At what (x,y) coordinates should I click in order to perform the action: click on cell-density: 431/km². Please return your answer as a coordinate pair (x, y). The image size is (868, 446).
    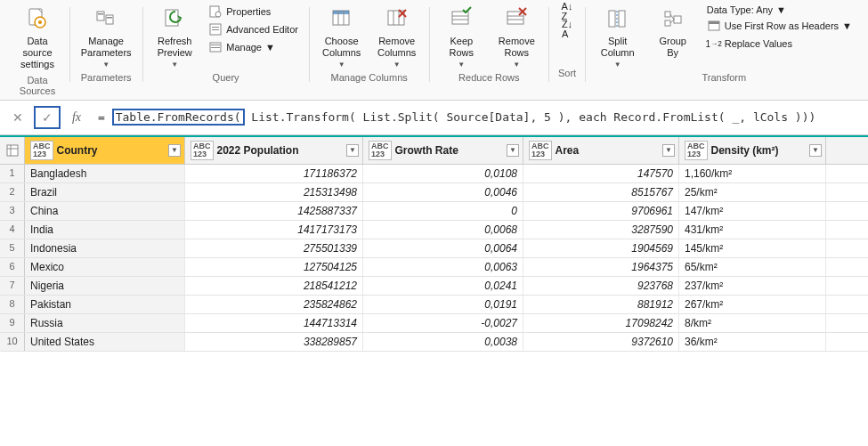
    Looking at the image, I should click on (753, 230).